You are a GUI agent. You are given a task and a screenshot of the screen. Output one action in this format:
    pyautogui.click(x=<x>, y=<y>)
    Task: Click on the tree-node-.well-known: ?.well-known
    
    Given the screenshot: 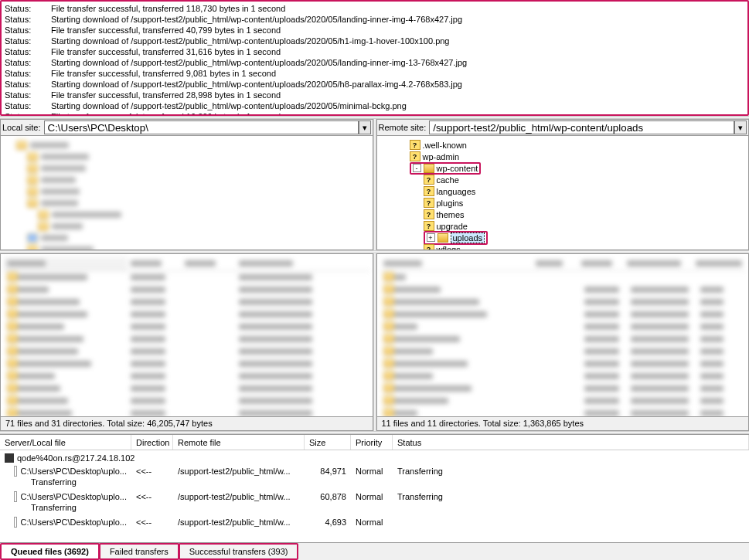 What is the action you would take?
    pyautogui.click(x=563, y=145)
    